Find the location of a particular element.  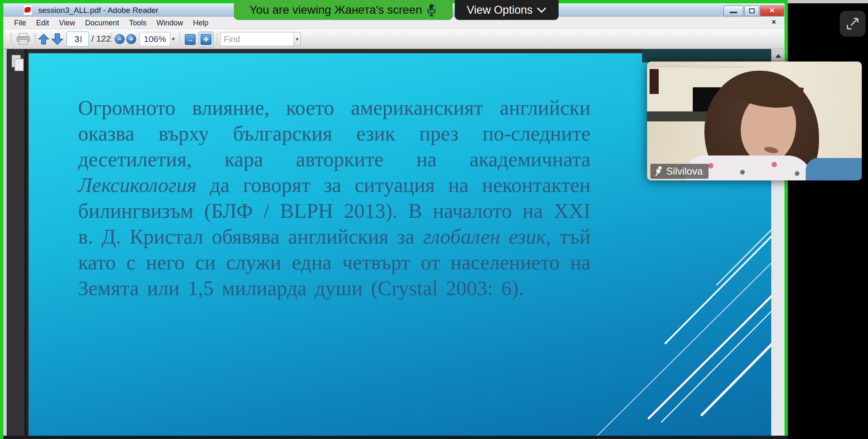

restore-icon is located at coordinates (752, 11).